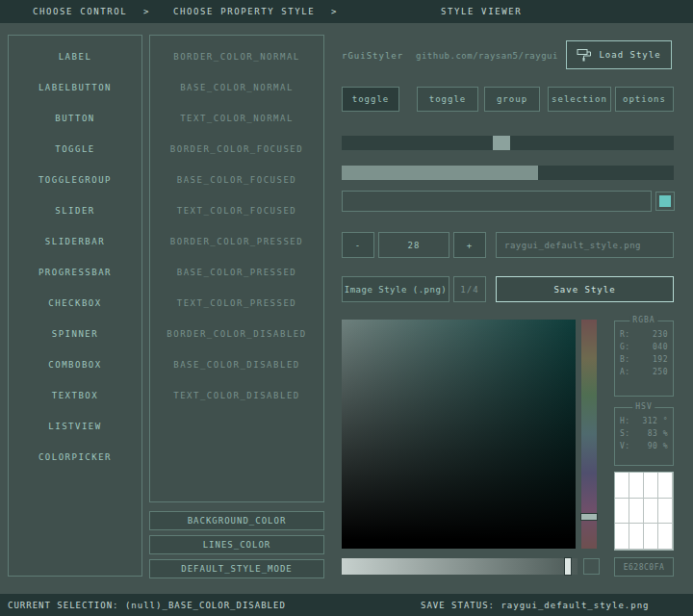 This screenshot has width=693, height=616. I want to click on toggle-group-item: group, so click(512, 99).